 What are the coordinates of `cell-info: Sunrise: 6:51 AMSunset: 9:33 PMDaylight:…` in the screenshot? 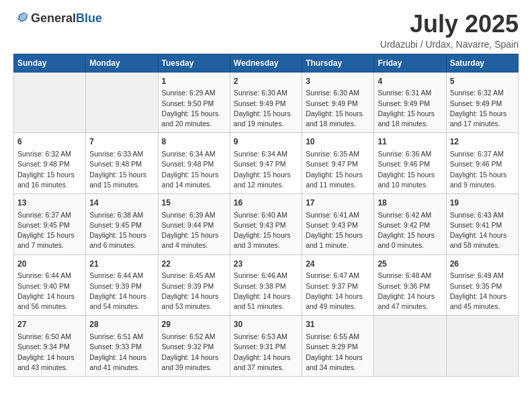 It's located at (122, 352).